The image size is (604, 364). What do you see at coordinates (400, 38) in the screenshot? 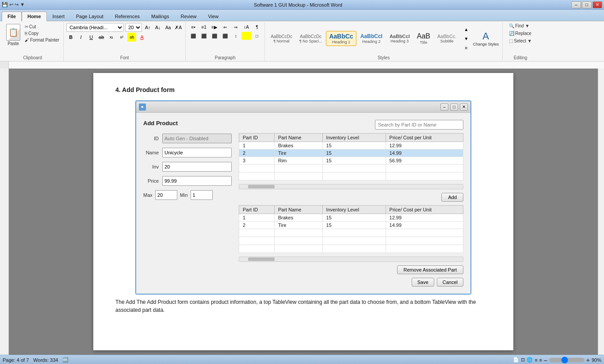
I see `style-heading3: AaBbCcI Heading 3` at bounding box center [400, 38].